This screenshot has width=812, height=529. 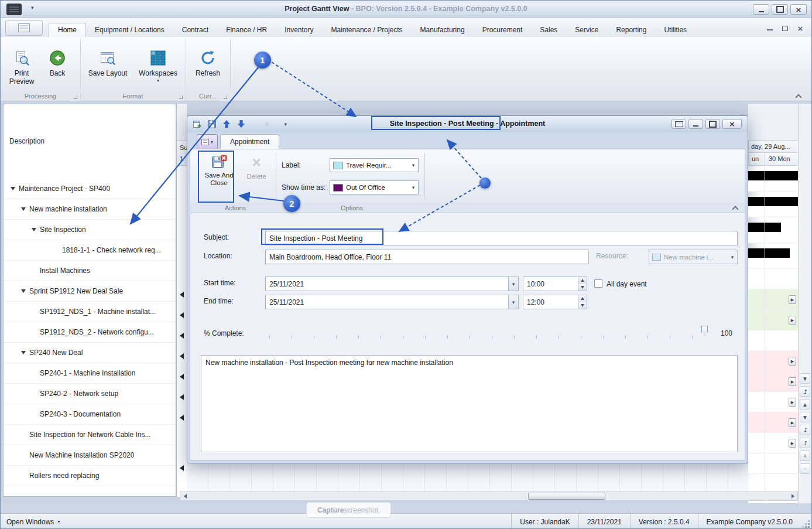 I want to click on description-column-header: Description, so click(x=27, y=141).